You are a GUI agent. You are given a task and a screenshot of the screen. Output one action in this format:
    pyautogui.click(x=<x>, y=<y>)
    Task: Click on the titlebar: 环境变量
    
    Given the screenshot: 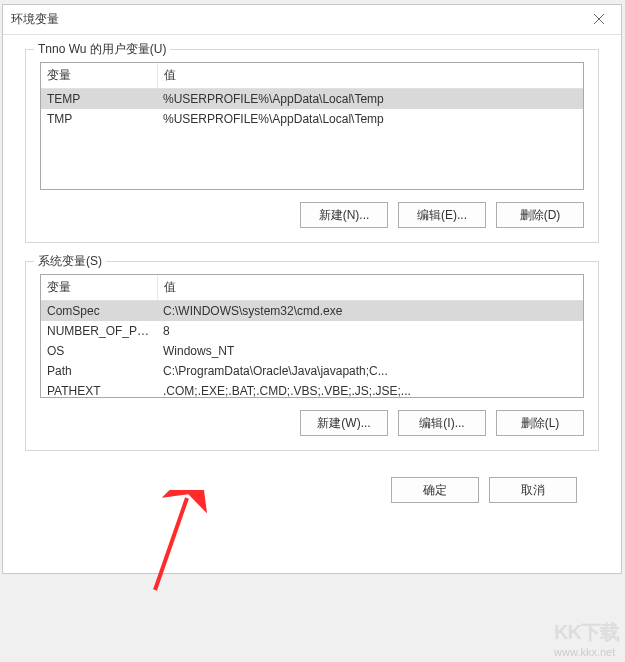 What is the action you would take?
    pyautogui.click(x=312, y=20)
    